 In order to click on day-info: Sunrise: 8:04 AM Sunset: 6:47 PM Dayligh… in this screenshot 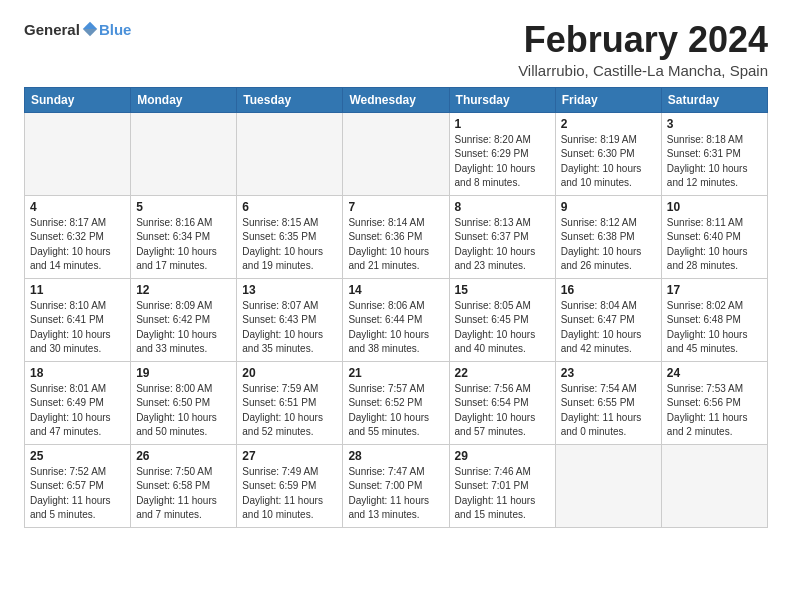, I will do `click(608, 328)`.